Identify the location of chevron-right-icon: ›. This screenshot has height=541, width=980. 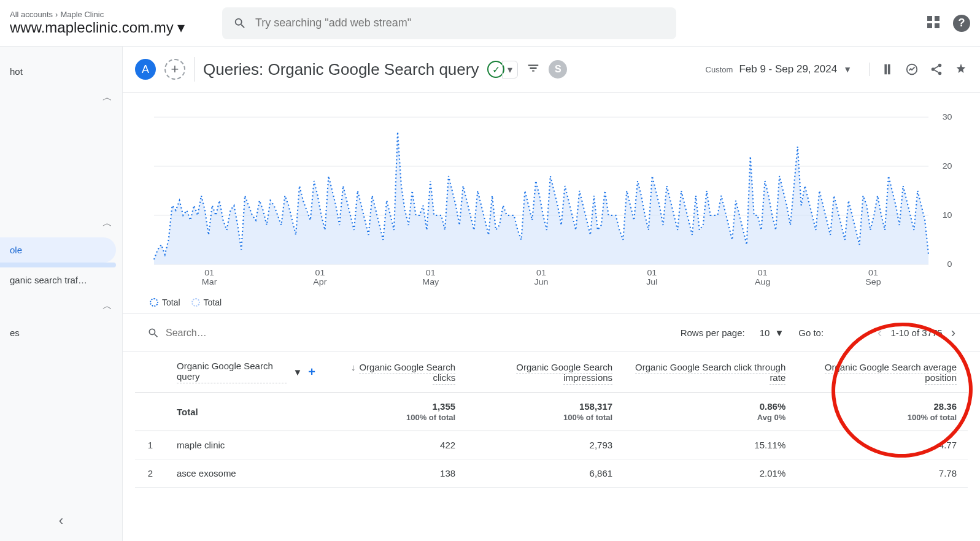
(56, 15).